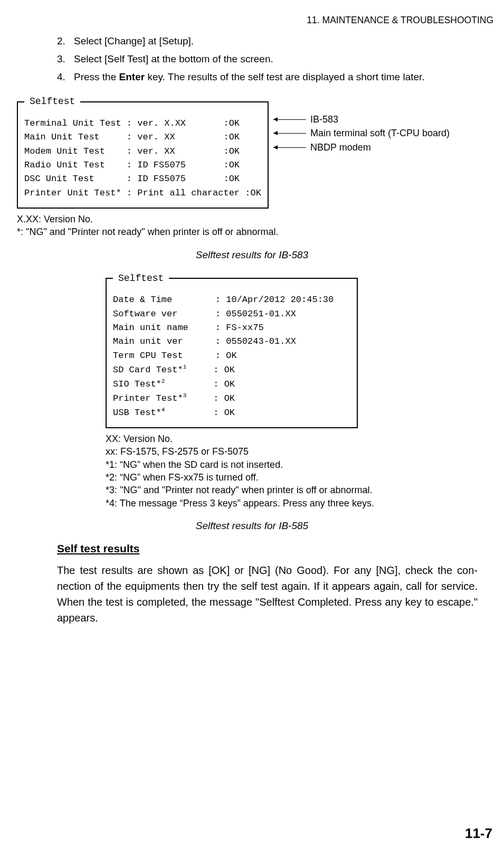  I want to click on step-item: 3. Select [Self Test] at the bottom of t…, so click(267, 59).